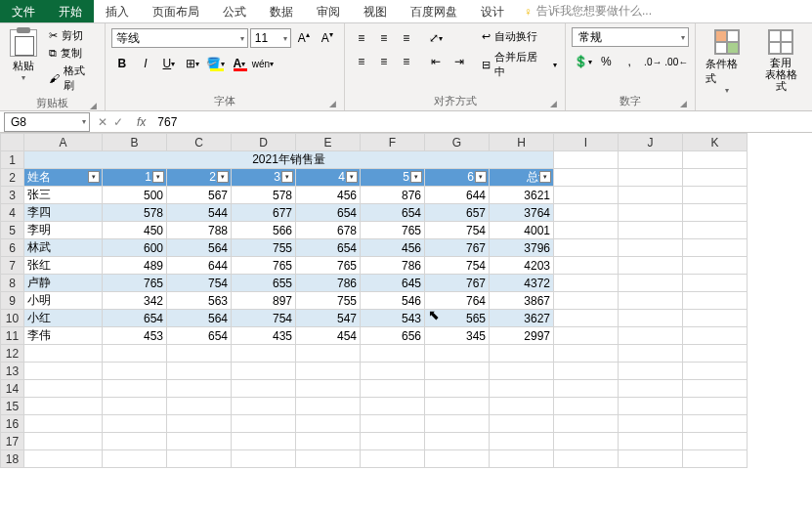 The image size is (812, 513). Describe the element at coordinates (393, 143) in the screenshot. I see `column-header: F` at that location.